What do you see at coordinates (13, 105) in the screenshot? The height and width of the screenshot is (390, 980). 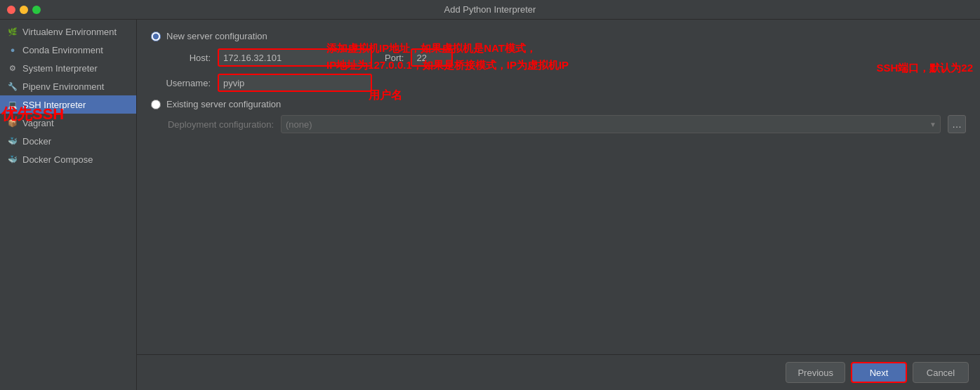 I see `ssh-icon: 💻` at bounding box center [13, 105].